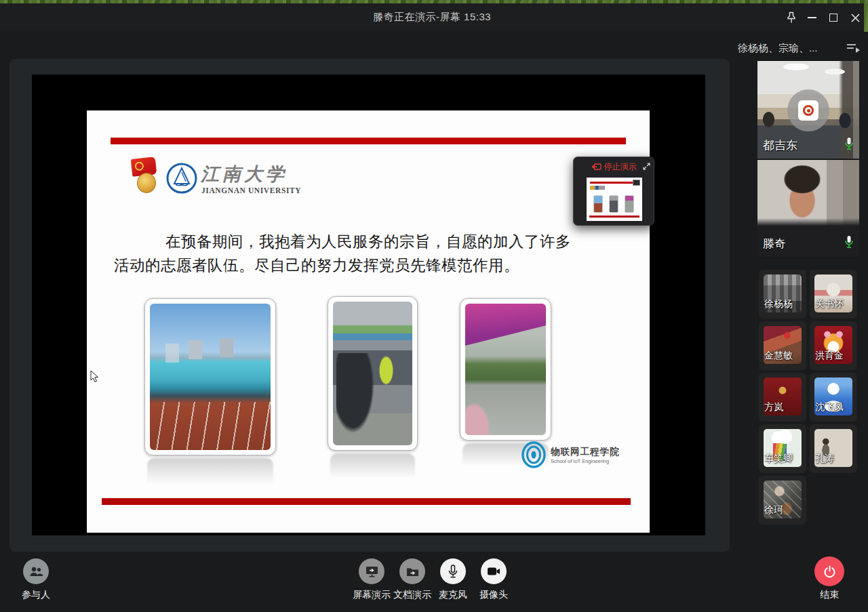  What do you see at coordinates (783, 294) in the screenshot?
I see `participant-tile: 徐杨杨` at bounding box center [783, 294].